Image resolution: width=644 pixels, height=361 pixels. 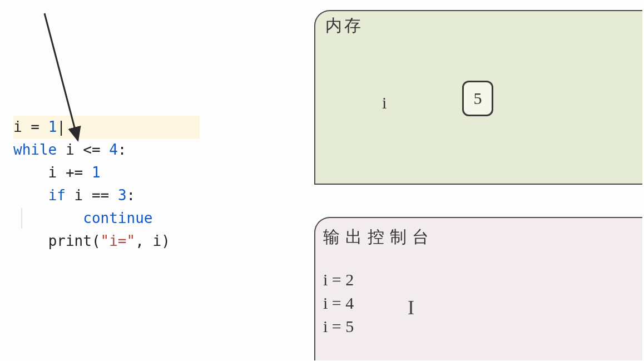 What do you see at coordinates (384, 103) in the screenshot?
I see `memory-var-name: i` at bounding box center [384, 103].